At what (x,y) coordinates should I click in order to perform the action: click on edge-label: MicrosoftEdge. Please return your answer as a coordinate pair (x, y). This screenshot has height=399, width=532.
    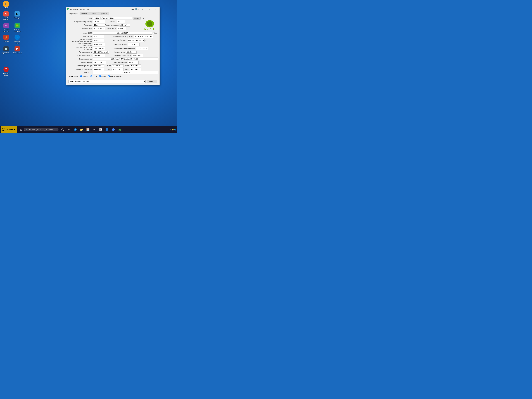
    Looking at the image, I should click on (17, 42).